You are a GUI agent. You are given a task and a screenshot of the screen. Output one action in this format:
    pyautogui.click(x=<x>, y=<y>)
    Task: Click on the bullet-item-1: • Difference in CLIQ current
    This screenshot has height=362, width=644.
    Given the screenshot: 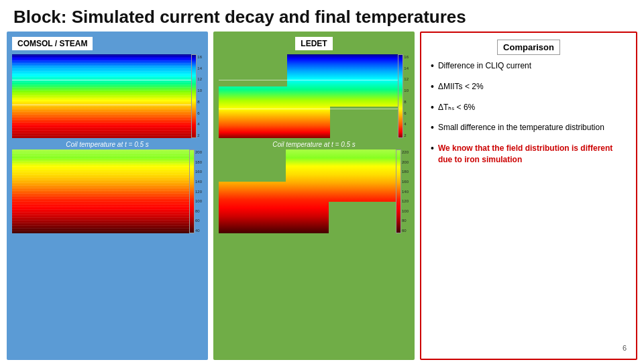 What is the action you would take?
    pyautogui.click(x=529, y=66)
    